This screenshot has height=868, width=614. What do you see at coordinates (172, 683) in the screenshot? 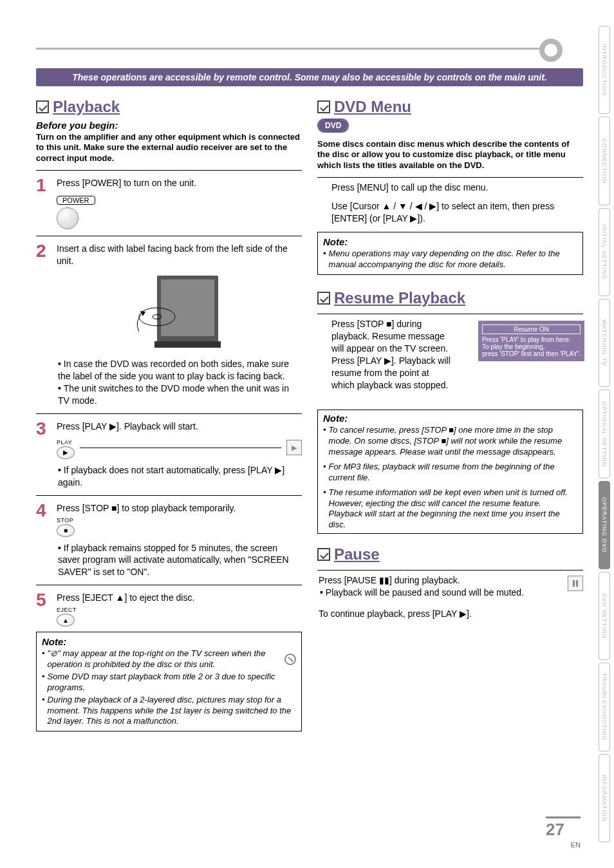
I see `note2-text: Some DVD may start playback from title 2…` at bounding box center [172, 683].